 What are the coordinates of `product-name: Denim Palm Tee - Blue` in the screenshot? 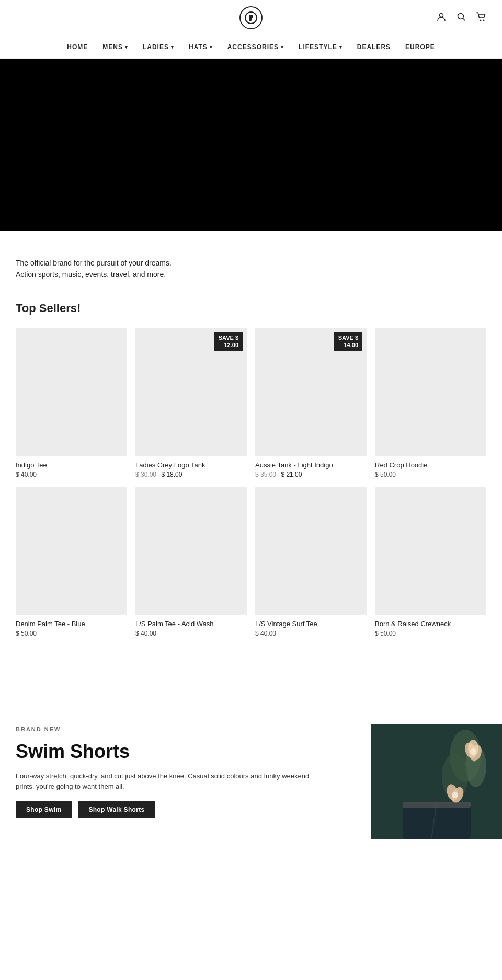 It's located at (71, 624).